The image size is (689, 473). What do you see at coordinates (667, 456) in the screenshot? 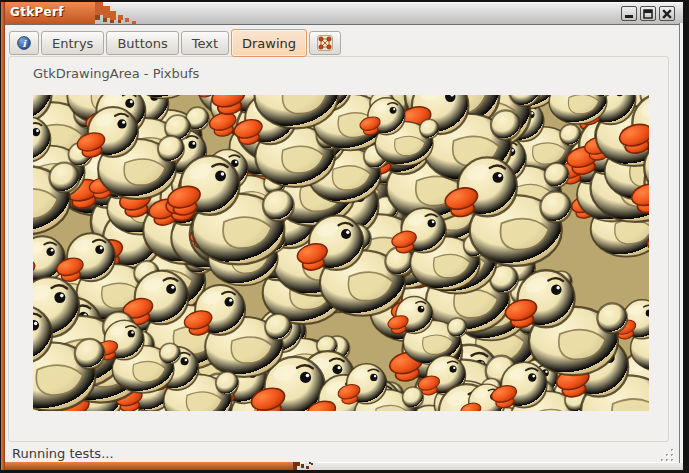
I see `resize-grip` at bounding box center [667, 456].